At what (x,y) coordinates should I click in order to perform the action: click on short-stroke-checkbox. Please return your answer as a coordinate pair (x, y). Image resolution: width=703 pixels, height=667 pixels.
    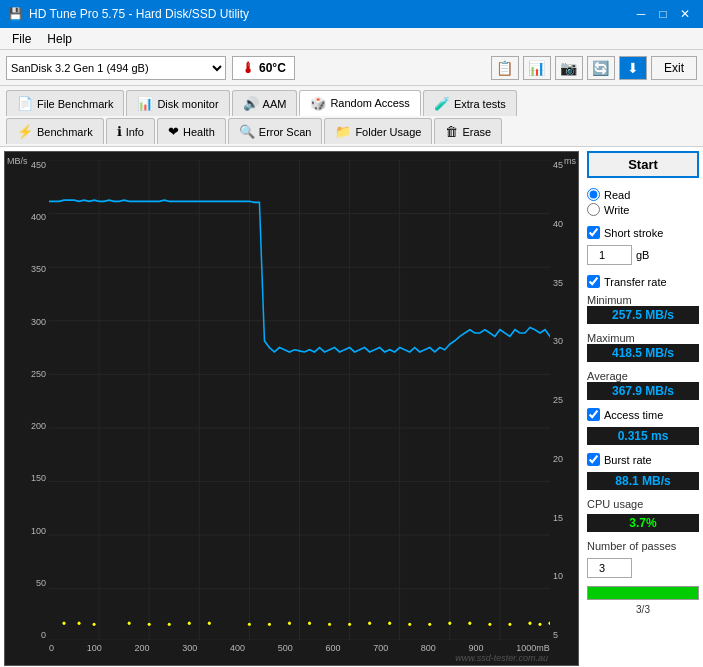
    Looking at the image, I should click on (594, 232).